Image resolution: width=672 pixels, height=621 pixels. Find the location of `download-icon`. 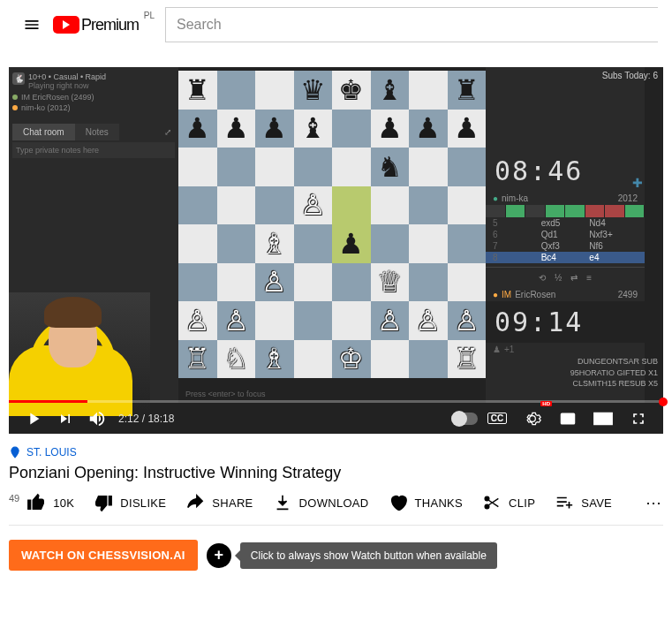

download-icon is located at coordinates (283, 503).